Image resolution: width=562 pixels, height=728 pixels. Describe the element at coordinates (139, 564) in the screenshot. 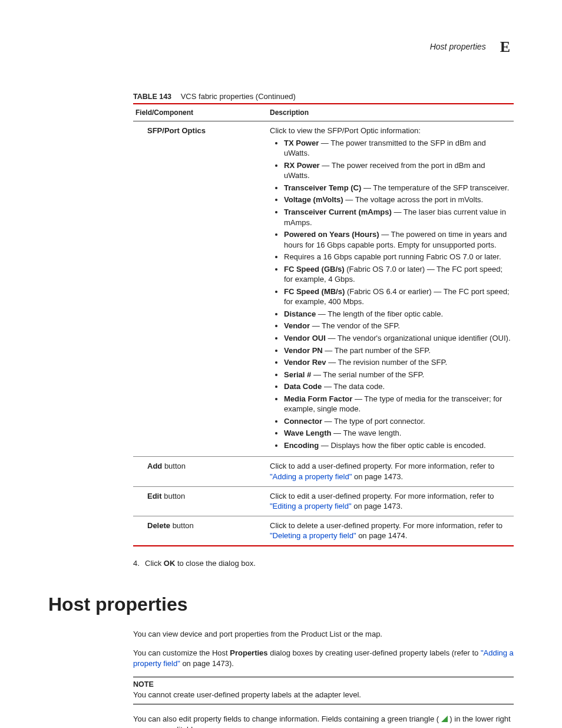

I see `step-number: 4.` at that location.